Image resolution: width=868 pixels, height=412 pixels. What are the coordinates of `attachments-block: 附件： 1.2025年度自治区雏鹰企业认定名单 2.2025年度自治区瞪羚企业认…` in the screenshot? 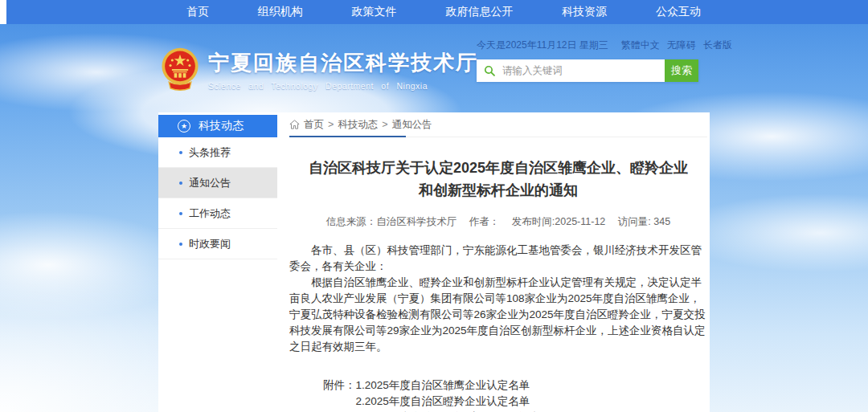 It's located at (498, 395).